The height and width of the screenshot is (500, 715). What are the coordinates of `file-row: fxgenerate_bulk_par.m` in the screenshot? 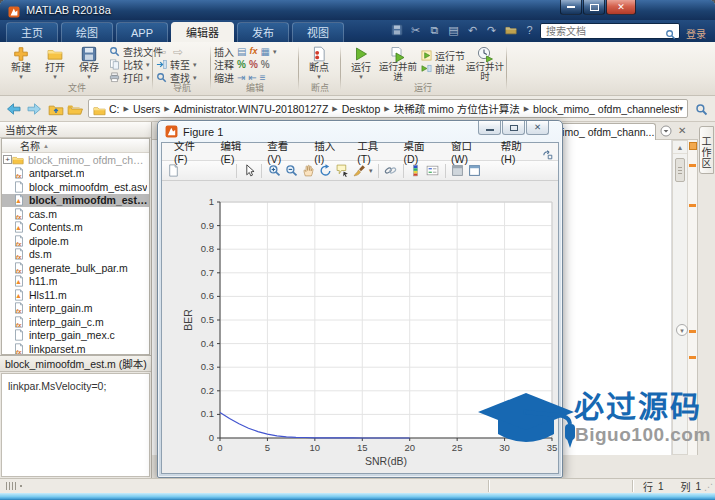 It's located at (76, 268).